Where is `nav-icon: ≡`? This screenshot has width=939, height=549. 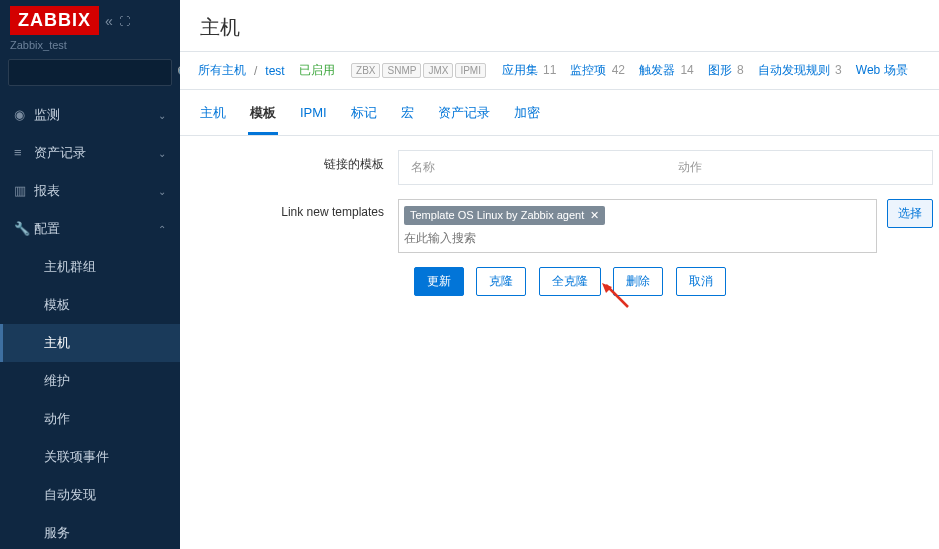
nav-icon: ≡ is located at coordinates (24, 152).